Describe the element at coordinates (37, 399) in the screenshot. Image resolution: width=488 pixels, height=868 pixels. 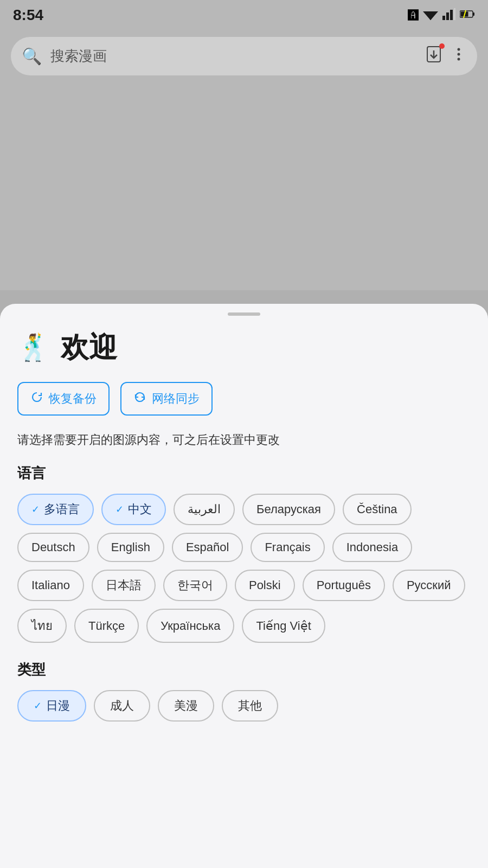
I see `restore-icon` at that location.